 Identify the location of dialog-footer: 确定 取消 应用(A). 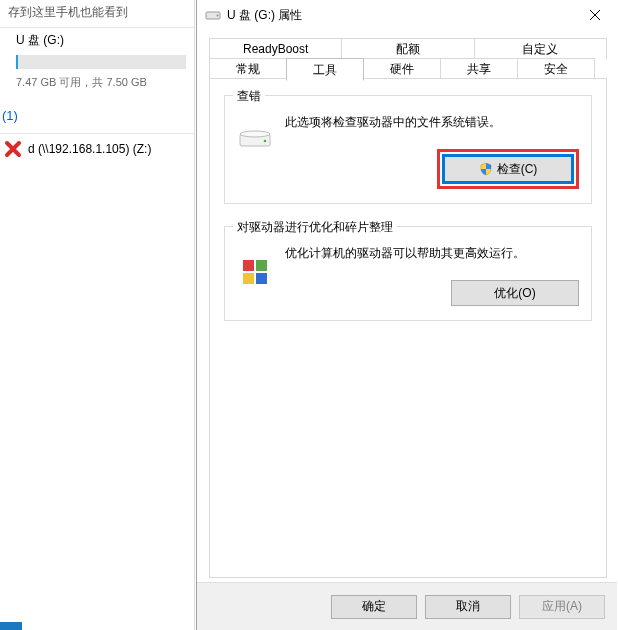
(407, 606).